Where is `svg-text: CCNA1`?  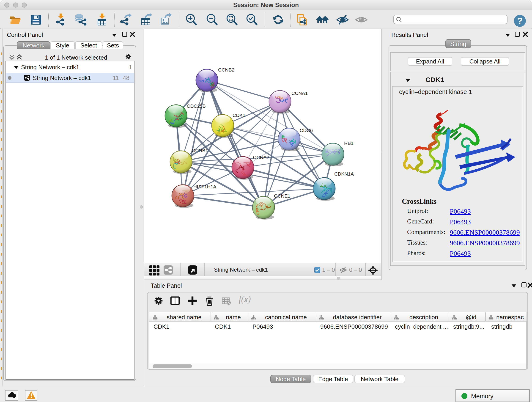 svg-text: CCNA1 is located at coordinates (300, 93).